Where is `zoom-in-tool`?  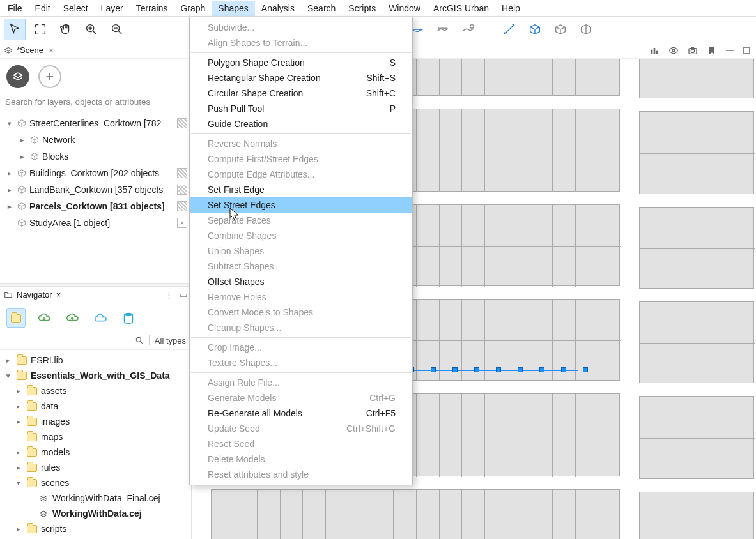
zoom-in-tool is located at coordinates (91, 29).